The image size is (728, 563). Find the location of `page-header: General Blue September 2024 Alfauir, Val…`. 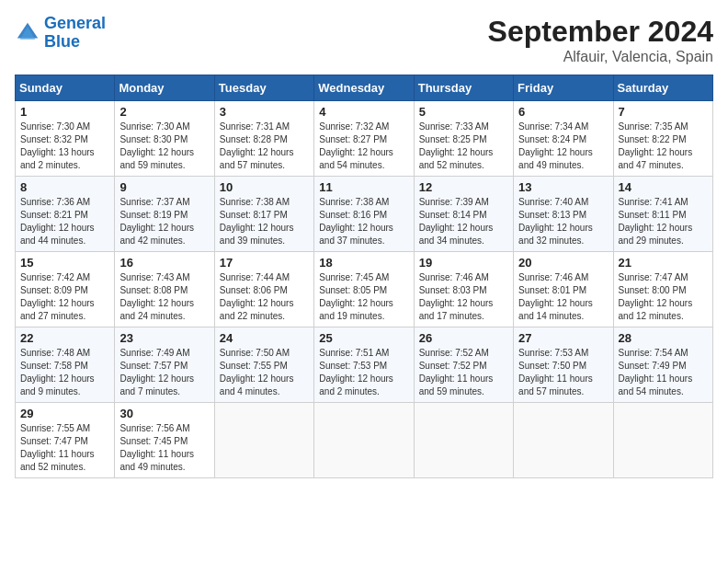

page-header: General Blue September 2024 Alfauir, Val… is located at coordinates (364, 40).